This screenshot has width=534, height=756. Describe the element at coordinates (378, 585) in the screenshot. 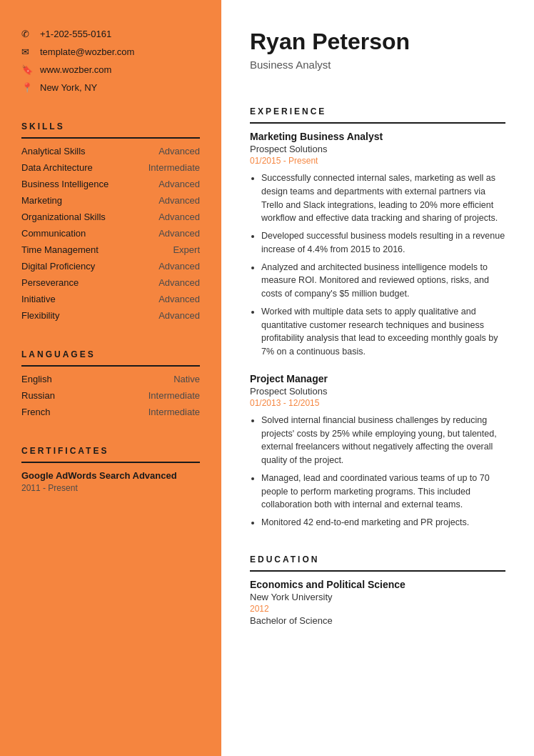

I see `edu-degree: Economics and Political Science` at that location.